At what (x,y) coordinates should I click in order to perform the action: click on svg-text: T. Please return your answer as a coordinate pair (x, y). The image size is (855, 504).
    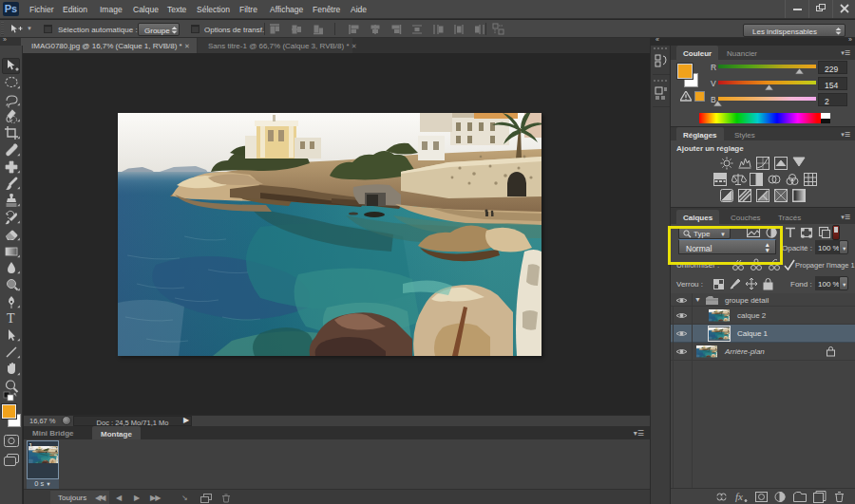
    Looking at the image, I should click on (11, 319).